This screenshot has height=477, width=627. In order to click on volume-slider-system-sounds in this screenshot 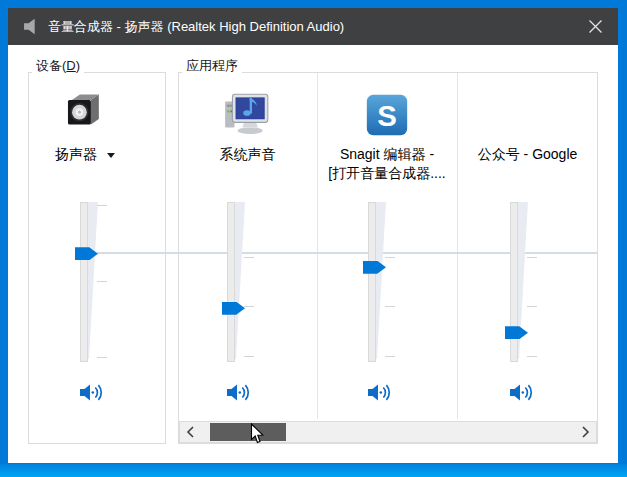, I will do `click(239, 285)`.